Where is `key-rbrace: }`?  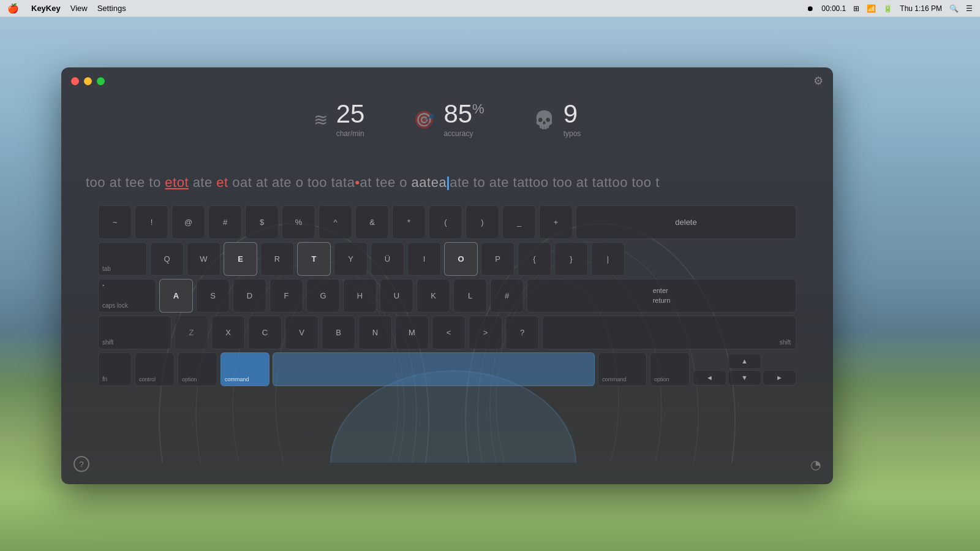 key-rbrace: } is located at coordinates (571, 259).